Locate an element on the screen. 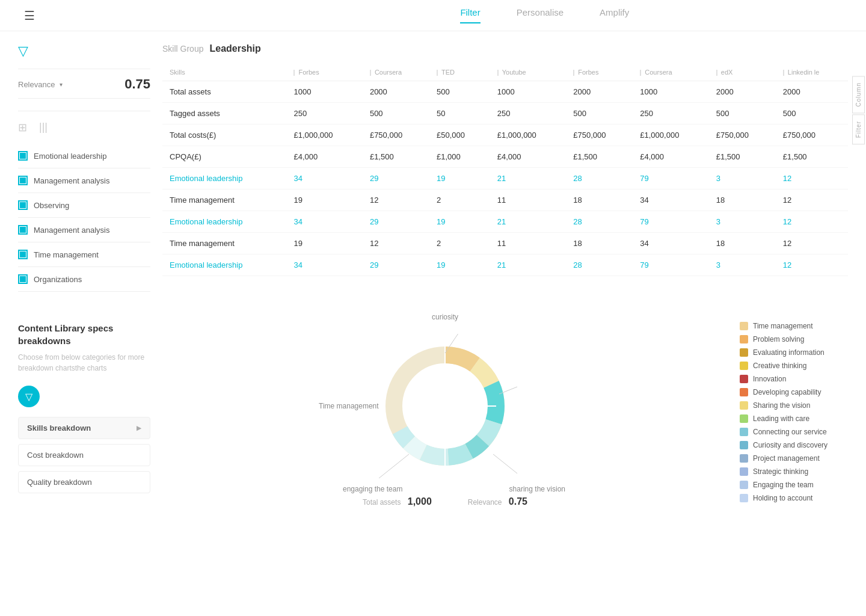 The height and width of the screenshot is (616, 866). breakdown-buttons: Skills breakdown ▶Cost breakdown Quality… is located at coordinates (84, 455).